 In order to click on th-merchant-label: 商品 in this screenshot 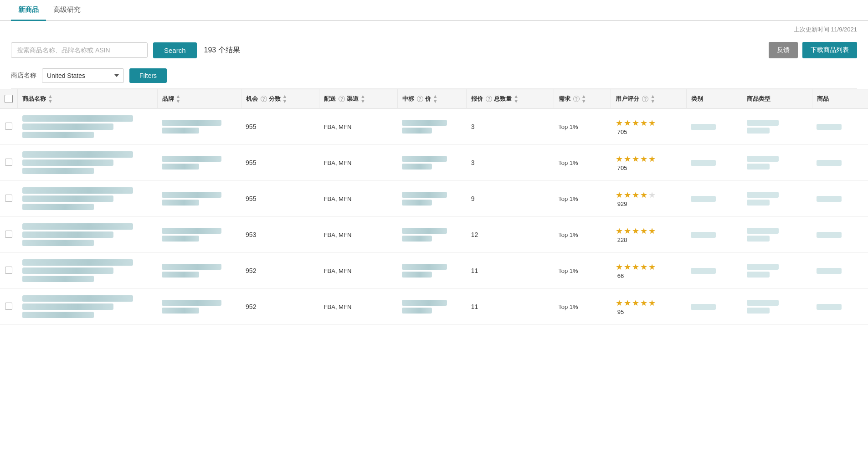, I will do `click(823, 99)`.